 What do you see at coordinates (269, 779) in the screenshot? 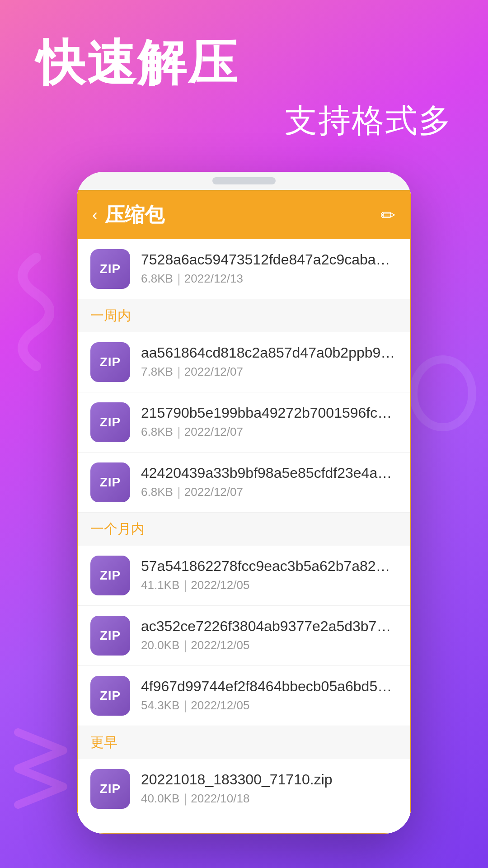
I see `file-name: 20221018_183300_71710.zip` at bounding box center [269, 779].